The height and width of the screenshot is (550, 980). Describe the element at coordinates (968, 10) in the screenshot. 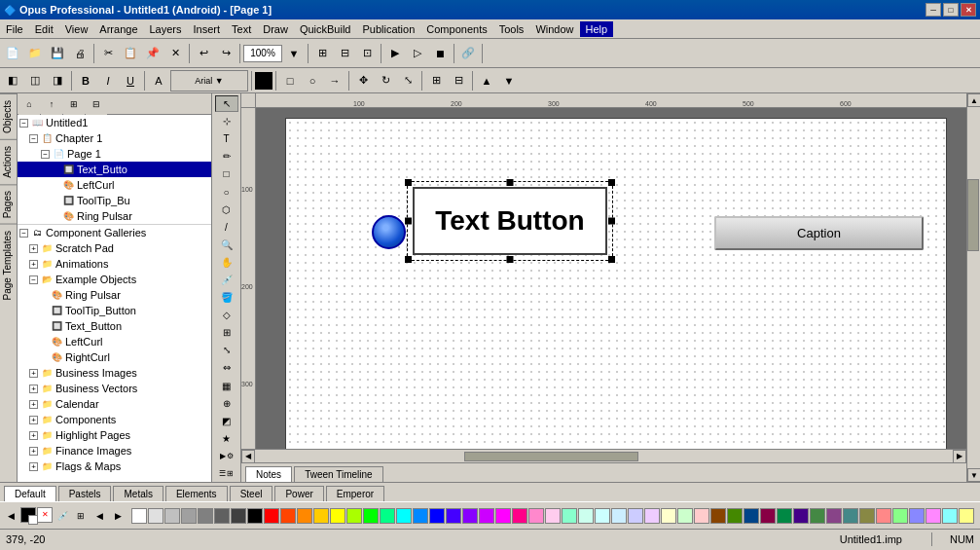

I see `close-button: ✕` at that location.